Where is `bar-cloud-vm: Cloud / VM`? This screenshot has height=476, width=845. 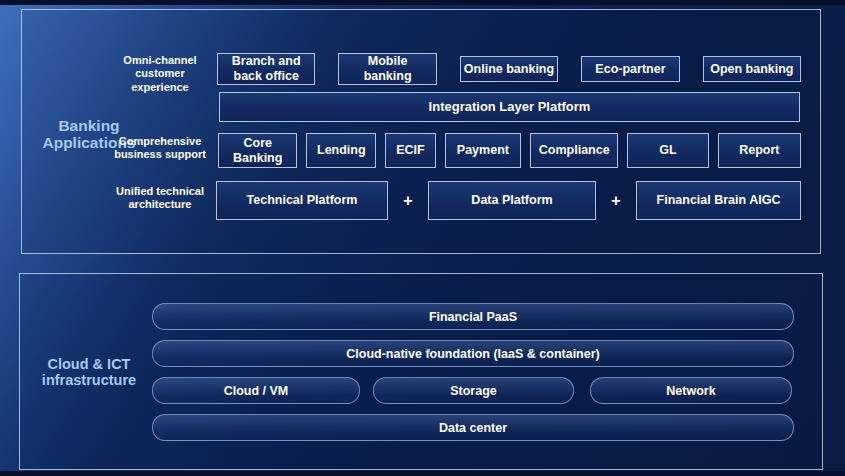 bar-cloud-vm: Cloud / VM is located at coordinates (256, 390).